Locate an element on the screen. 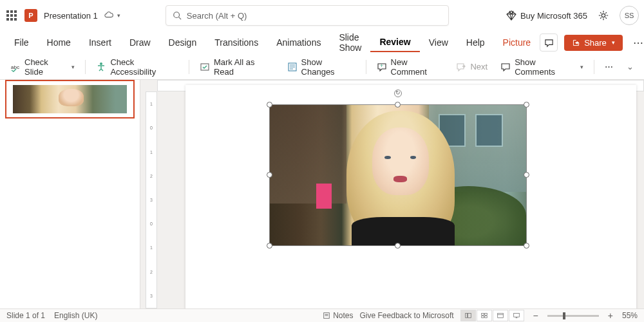 The image size is (644, 322). ribbon-commands: abc Check Slide ▾ Check Accessibility Ma… is located at coordinates (322, 67).